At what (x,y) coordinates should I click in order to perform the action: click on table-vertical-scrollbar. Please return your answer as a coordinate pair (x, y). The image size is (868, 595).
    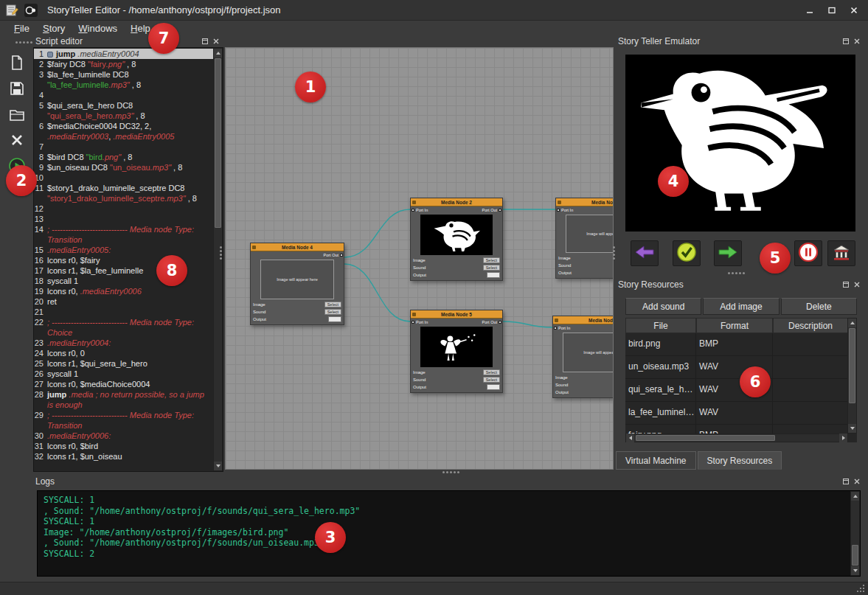
    Looking at the image, I should click on (853, 376).